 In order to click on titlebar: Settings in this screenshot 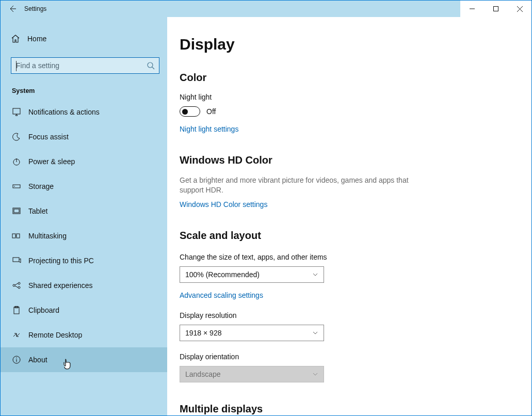, I will do `click(266, 9)`.